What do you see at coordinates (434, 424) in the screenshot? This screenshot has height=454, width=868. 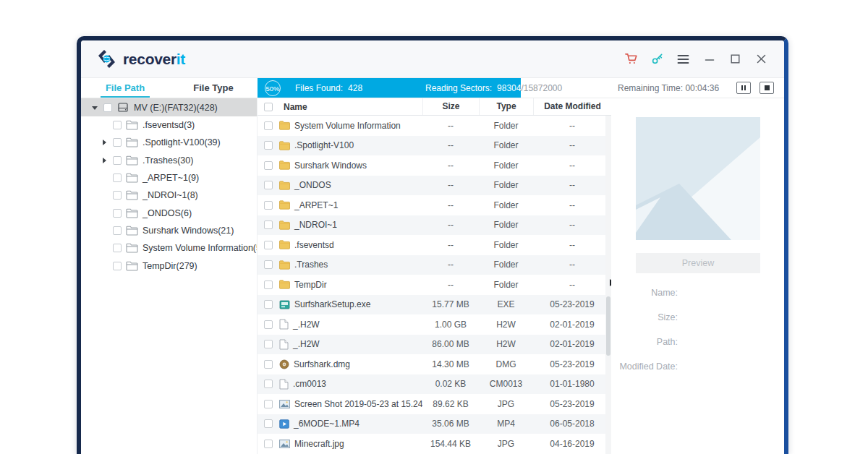 I see `table-row: _6MODE~1.MP435.06 MBMP406-05-2018` at bounding box center [434, 424].